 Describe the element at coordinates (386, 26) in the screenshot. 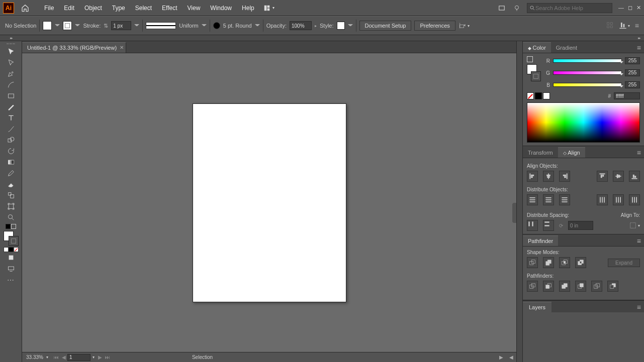

I see `document-setup-button: Document Setup` at that location.